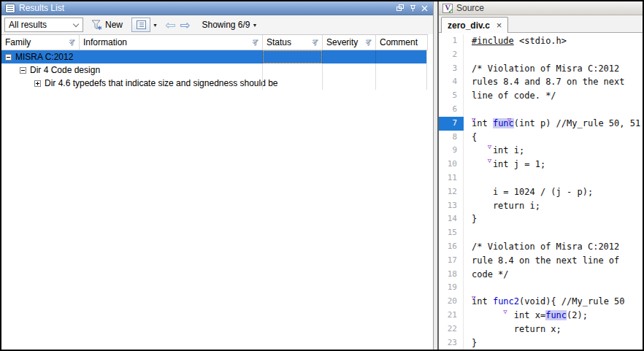  Describe the element at coordinates (540, 343) in the screenshot. I see `code-line: 23}` at that location.